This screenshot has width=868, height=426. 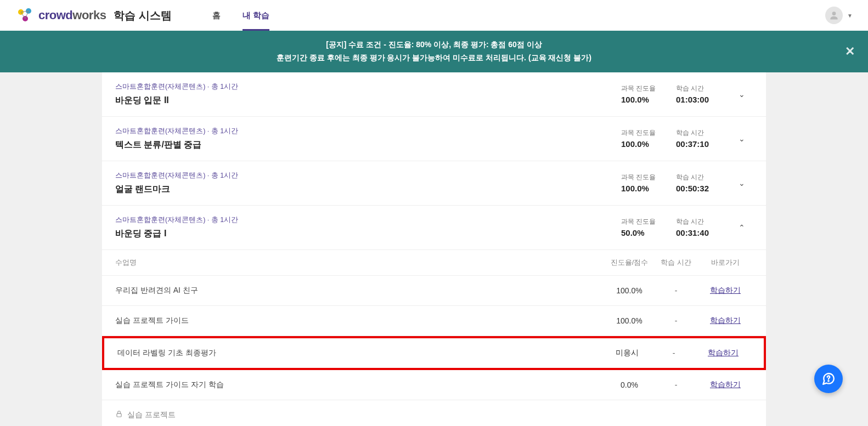 What do you see at coordinates (93, 15) in the screenshot?
I see `brand-logo: crowdworks 학습 시스템` at bounding box center [93, 15].